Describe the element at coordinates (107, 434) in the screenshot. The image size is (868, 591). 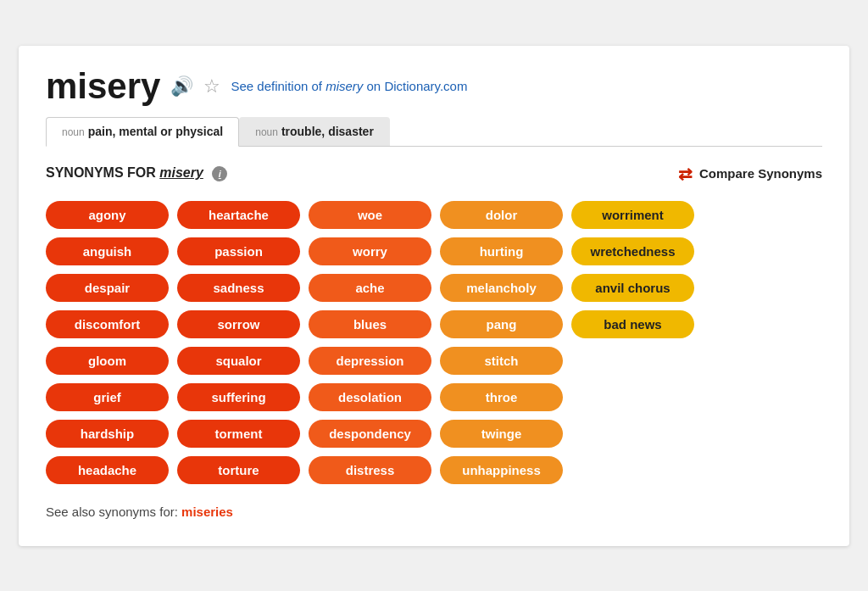
I see `pill-hardship: hardship` at that location.